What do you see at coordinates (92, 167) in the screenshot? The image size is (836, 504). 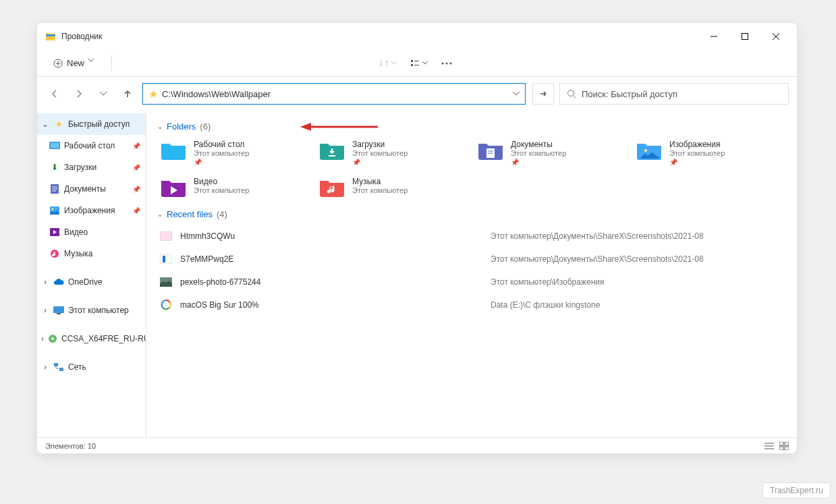 I see `sidebar-downloads: ⬇ Загрузки 📌` at bounding box center [92, 167].